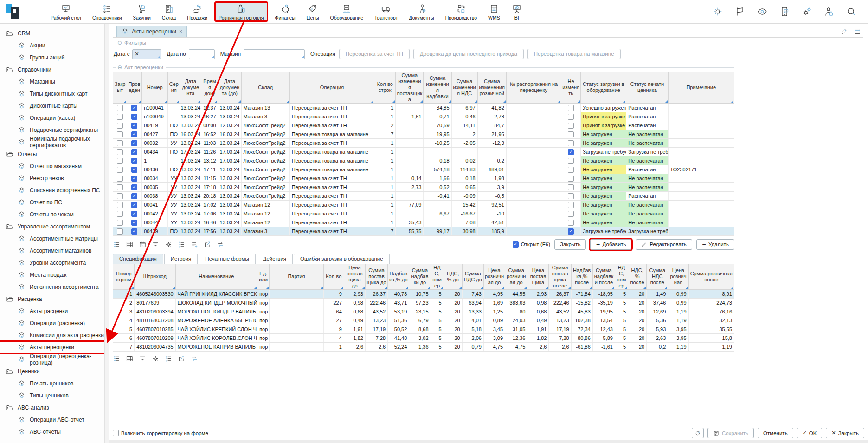  What do you see at coordinates (52, 287) in the screenshot?
I see `sidebar-item: Исполнения ассортимента` at bounding box center [52, 287].